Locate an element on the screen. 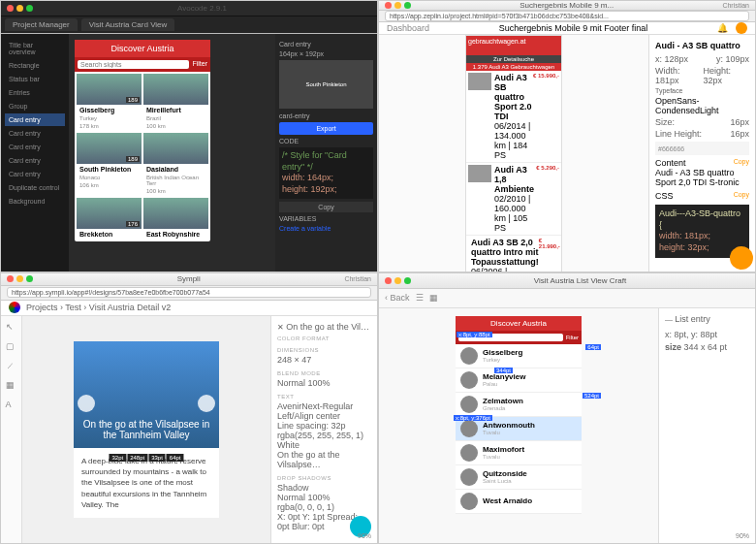  tab-project-manager: Project Manager is located at coordinates (41, 25).